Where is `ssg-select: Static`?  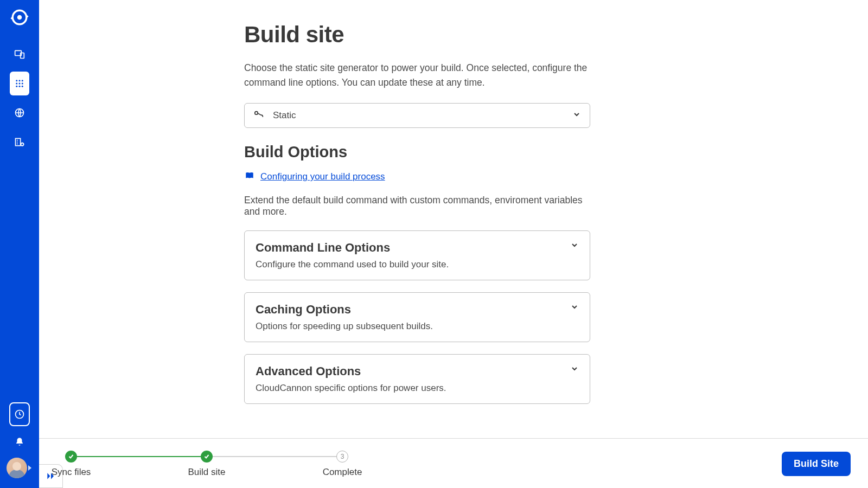
ssg-select: Static is located at coordinates (417, 115).